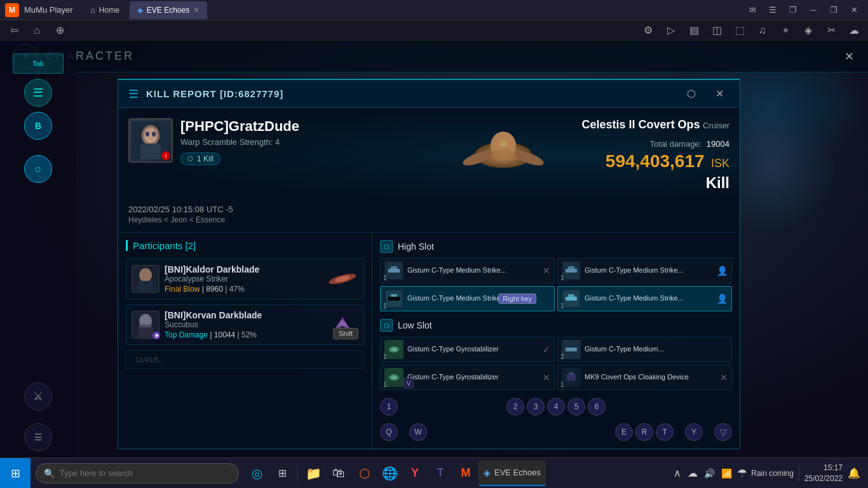 The width and height of the screenshot is (868, 488). I want to click on toolbar-screenshot: ✂, so click(831, 30).